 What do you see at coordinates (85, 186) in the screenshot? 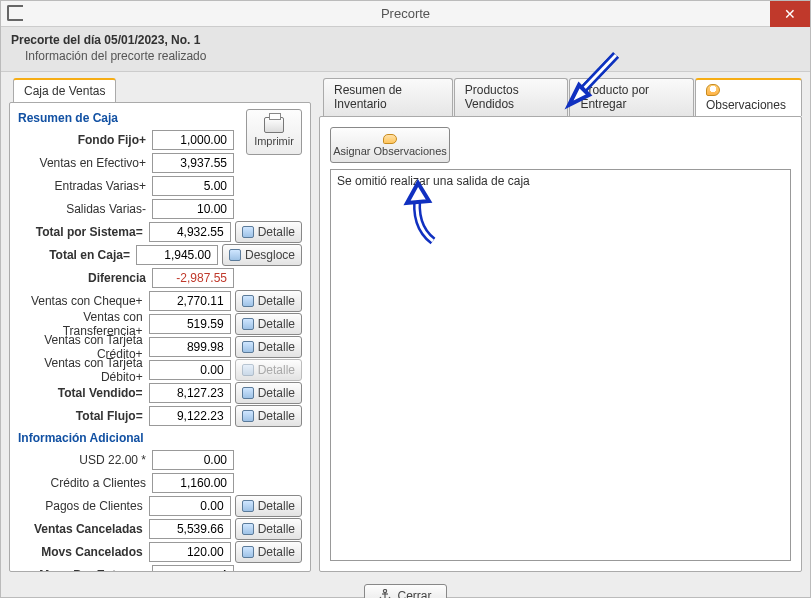
I see `label-entradas-varias: Entradas Varias+` at bounding box center [85, 186].